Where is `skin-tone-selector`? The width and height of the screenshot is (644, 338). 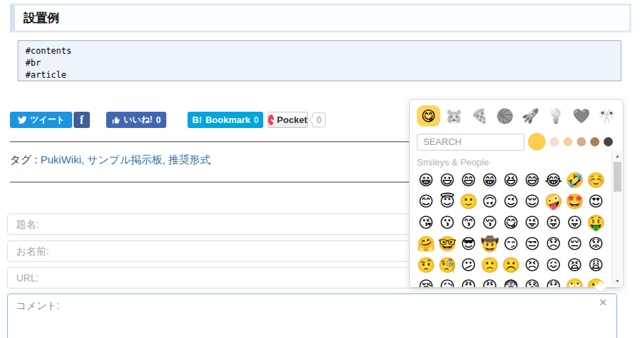 skin-tone-selector is located at coordinates (570, 141).